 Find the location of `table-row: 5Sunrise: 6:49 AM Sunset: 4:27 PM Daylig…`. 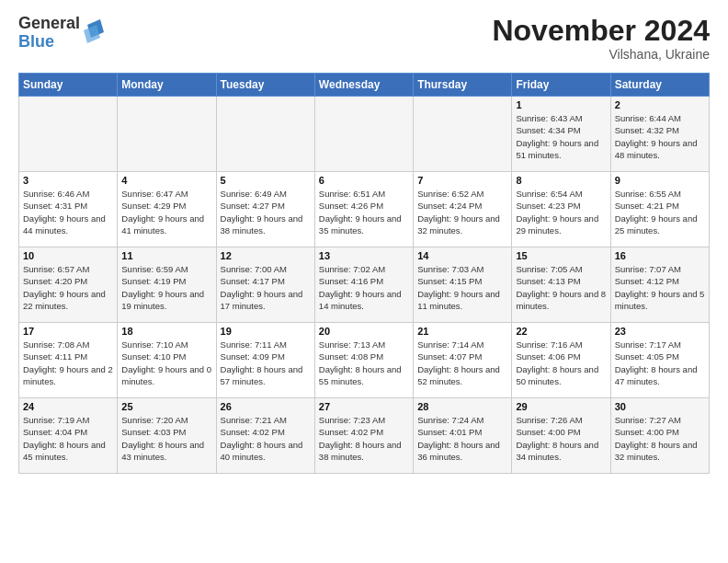

table-row: 5Sunrise: 6:49 AM Sunset: 4:27 PM Daylig… is located at coordinates (265, 210).